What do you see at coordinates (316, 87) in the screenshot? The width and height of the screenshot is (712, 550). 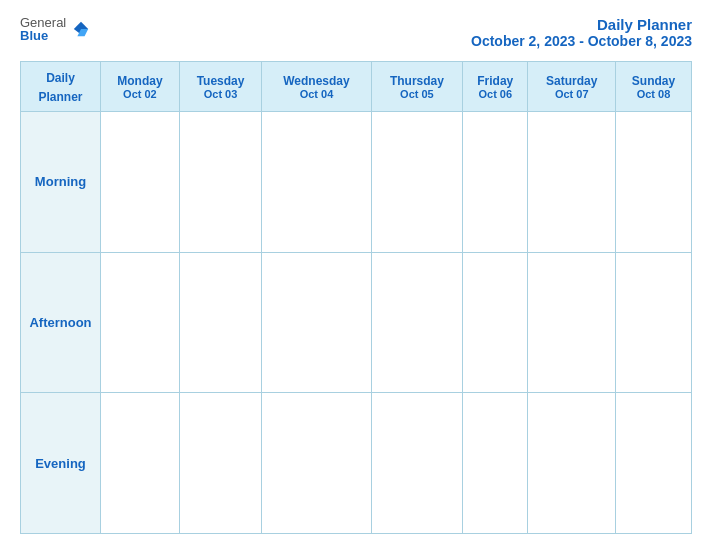 I see `col-header-wednesday: Wednesday Oct 04` at bounding box center [316, 87].